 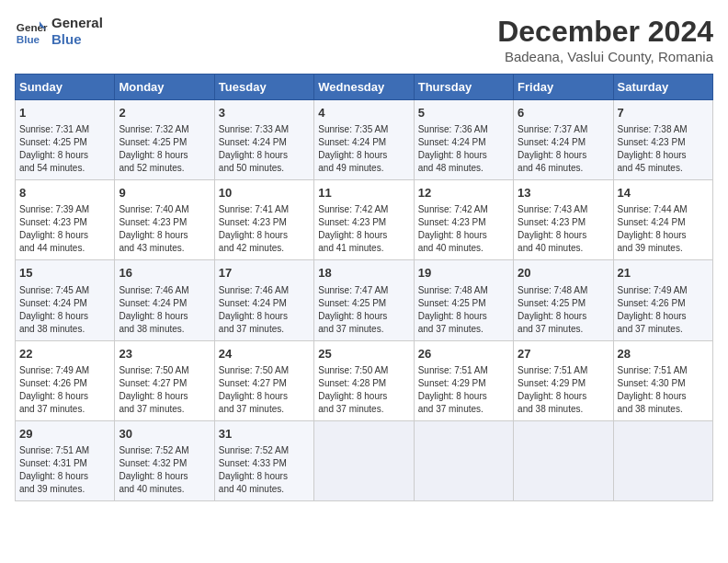 What do you see at coordinates (563, 300) in the screenshot?
I see `calendar-cell: 20Sunrise: 7:48 AMSunset: 4:25 PMDayligh…` at bounding box center [563, 300].